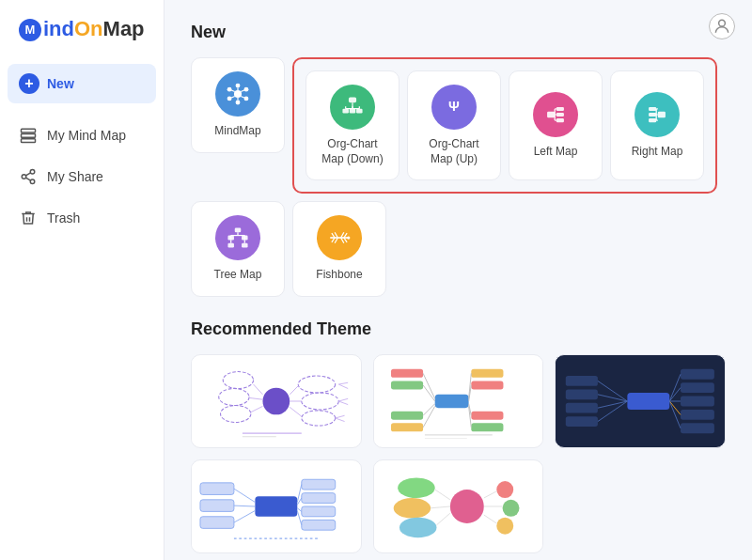 This screenshot has height=560, width=752. What do you see at coordinates (556, 126) in the screenshot?
I see `map-card-left-map: Left Map` at bounding box center [556, 126].